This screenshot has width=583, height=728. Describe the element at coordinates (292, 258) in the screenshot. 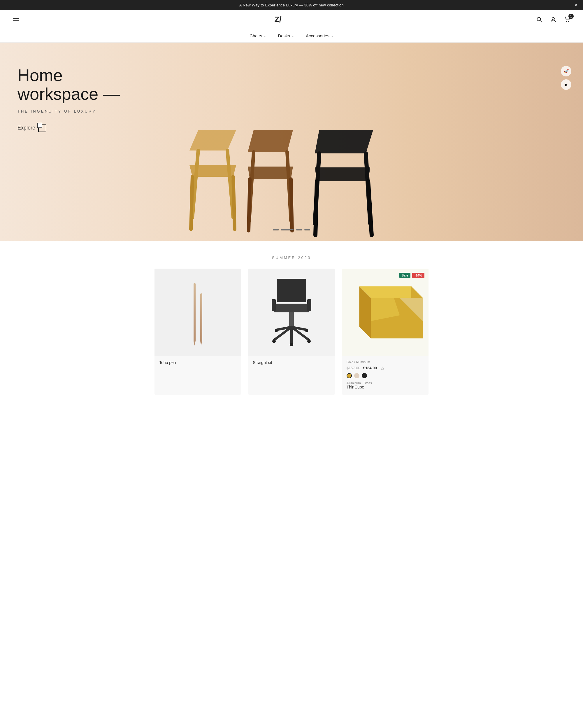

I see `section-title: SUMMER 2023` at that location.